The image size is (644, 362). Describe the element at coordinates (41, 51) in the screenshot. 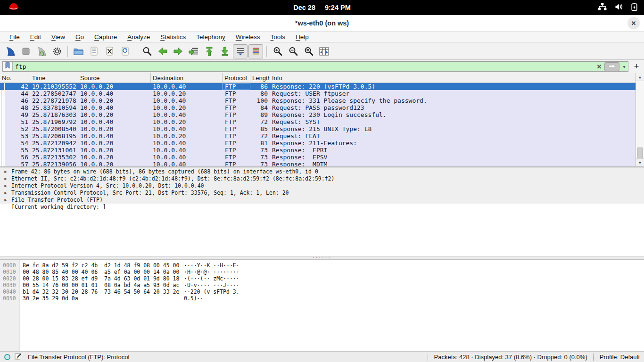

I see `restart-capture-button` at that location.